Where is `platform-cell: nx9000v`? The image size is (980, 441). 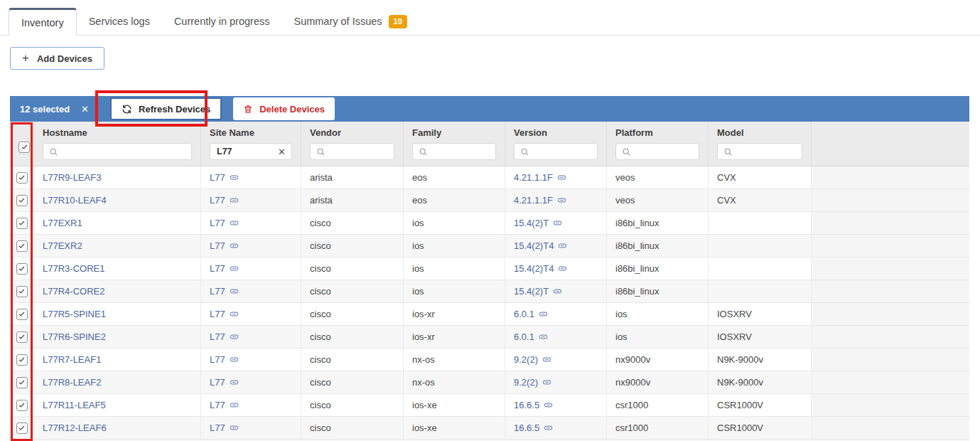 platform-cell: nx9000v is located at coordinates (658, 360).